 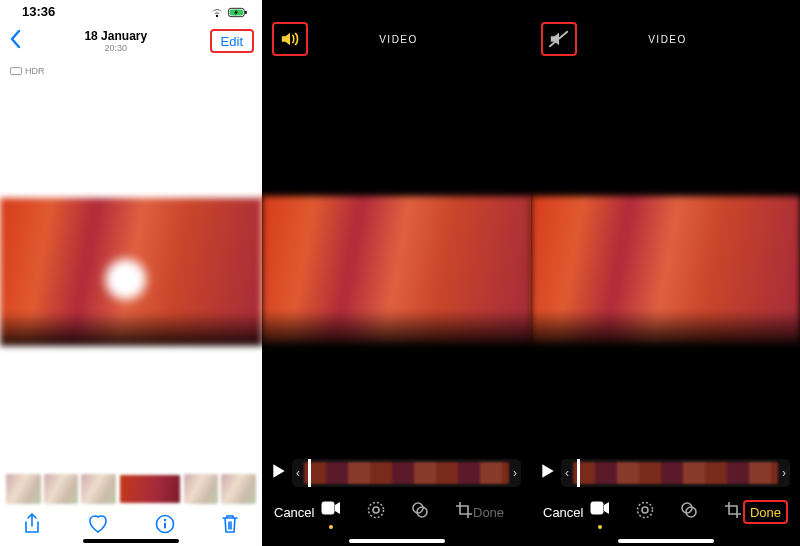 What do you see at coordinates (290, 39) in the screenshot?
I see `sound-on-icon` at bounding box center [290, 39].